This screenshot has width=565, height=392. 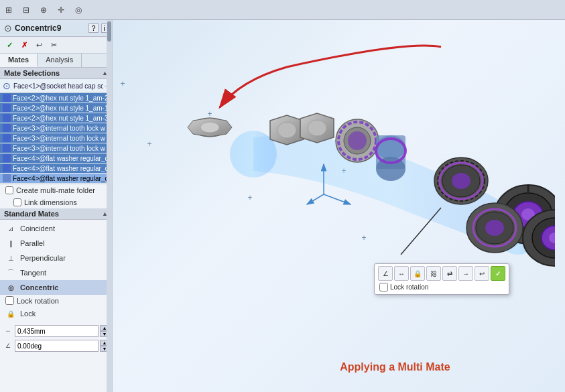 What do you see at coordinates (78, 10) in the screenshot?
I see `toolbar-icon-5: ◎` at bounding box center [78, 10].